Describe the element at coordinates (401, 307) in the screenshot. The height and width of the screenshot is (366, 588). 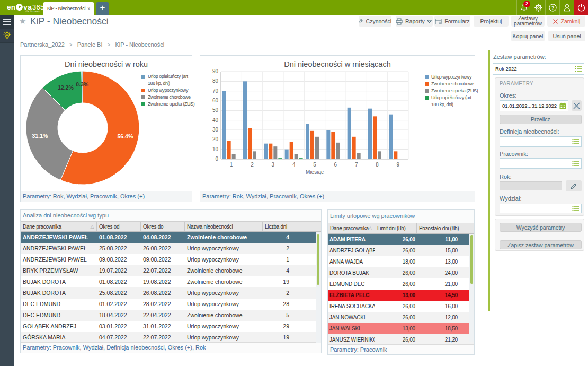
I see `table-row: IRENA SOCHACKA26,0016,00` at that location.